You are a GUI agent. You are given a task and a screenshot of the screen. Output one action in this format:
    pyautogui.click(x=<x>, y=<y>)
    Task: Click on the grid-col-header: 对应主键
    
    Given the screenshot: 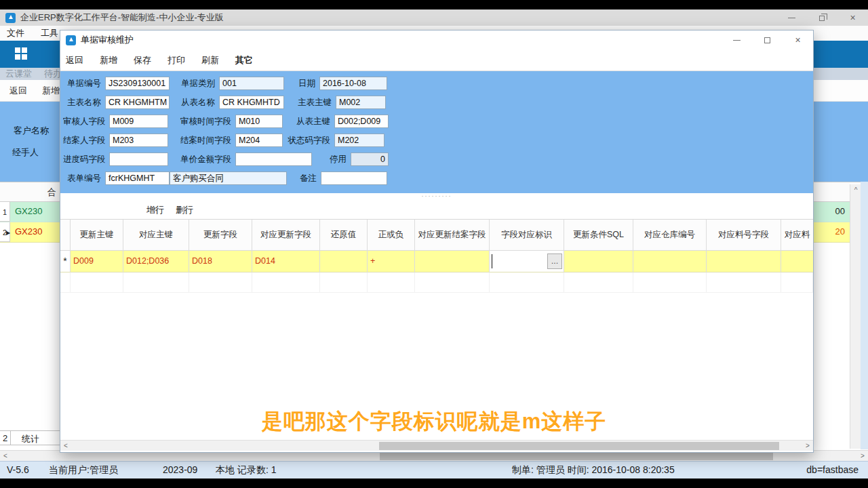 What is the action you would take?
    pyautogui.click(x=156, y=235)
    